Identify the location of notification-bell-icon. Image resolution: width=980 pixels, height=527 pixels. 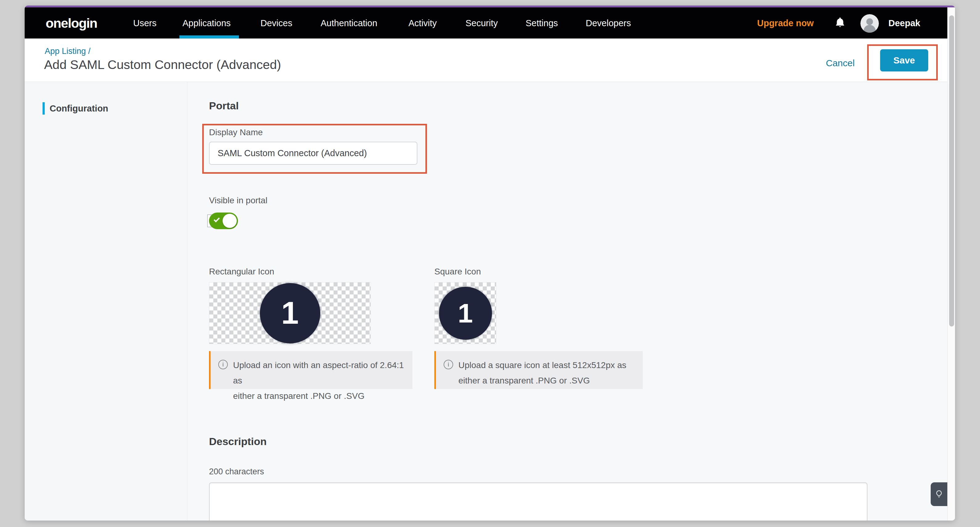
(840, 23).